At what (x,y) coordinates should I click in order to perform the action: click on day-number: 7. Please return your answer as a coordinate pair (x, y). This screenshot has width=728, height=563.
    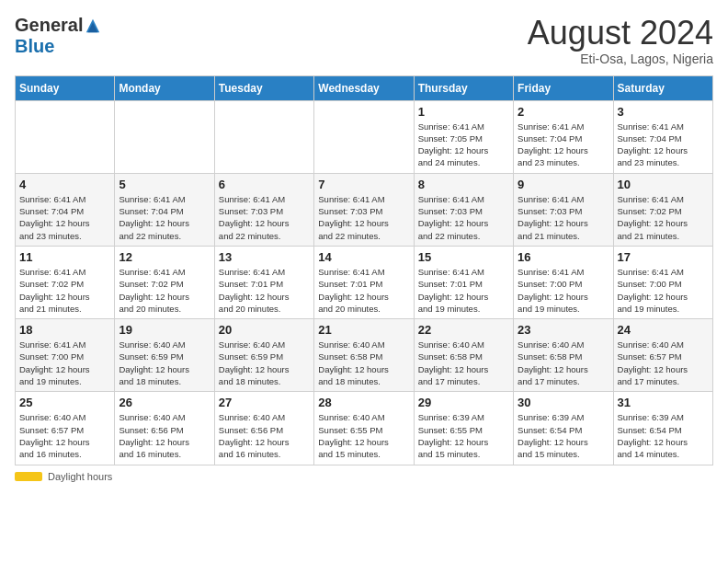
    Looking at the image, I should click on (364, 184).